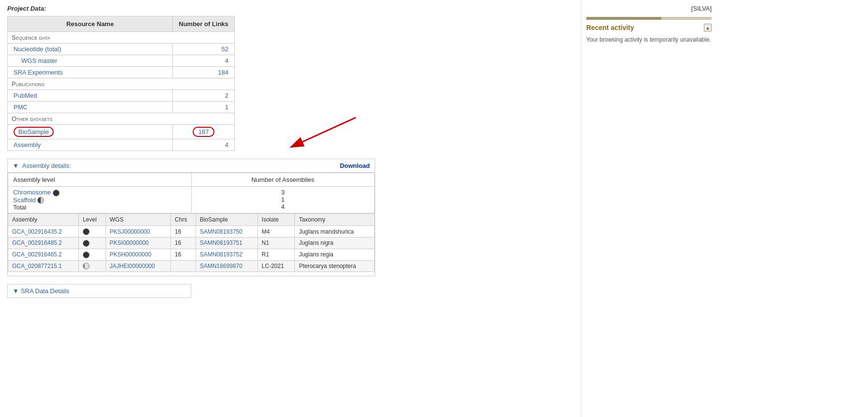 This screenshot has width=868, height=417. Describe the element at coordinates (15, 165) in the screenshot. I see `toggle-arrow-icon: ▼` at that location.